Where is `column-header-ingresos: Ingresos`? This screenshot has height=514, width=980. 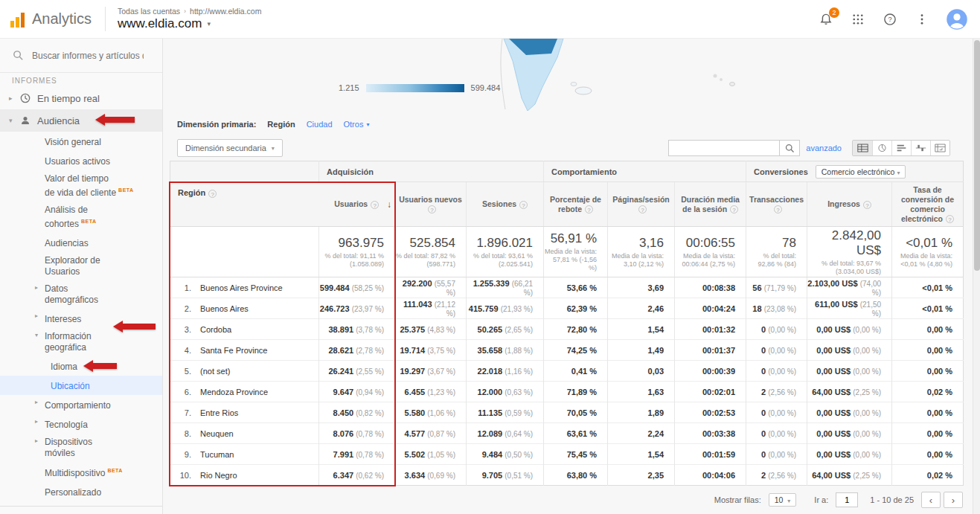
column-header-ingresos: Ingresos is located at coordinates (850, 205).